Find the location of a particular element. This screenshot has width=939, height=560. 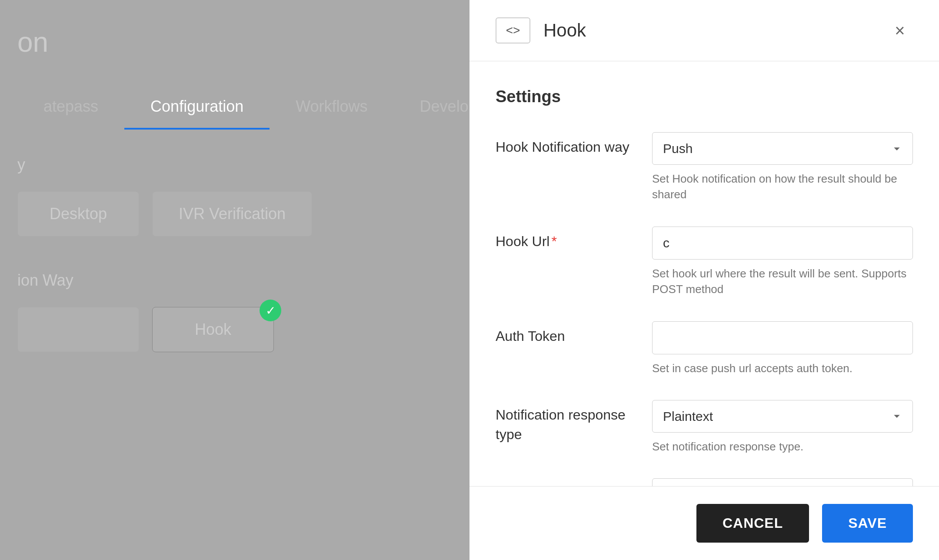

bg-cards: Desktop IVR Verification is located at coordinates (235, 214).